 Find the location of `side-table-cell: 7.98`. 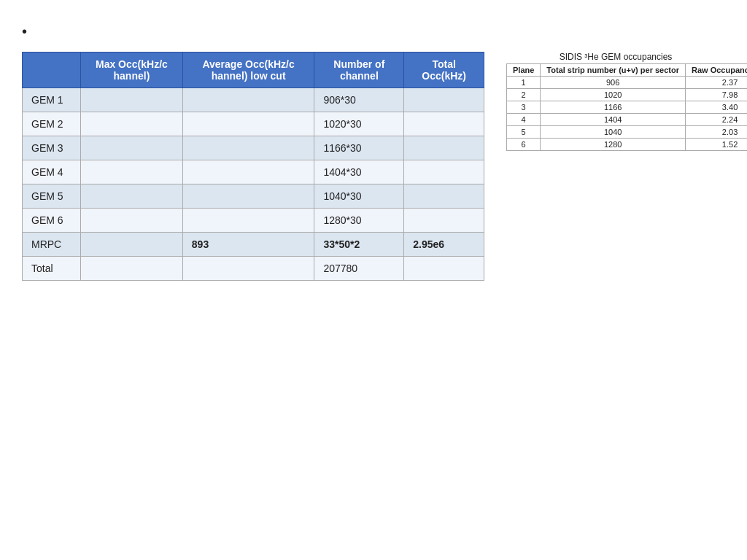

side-table-cell: 7.98 is located at coordinates (716, 95).